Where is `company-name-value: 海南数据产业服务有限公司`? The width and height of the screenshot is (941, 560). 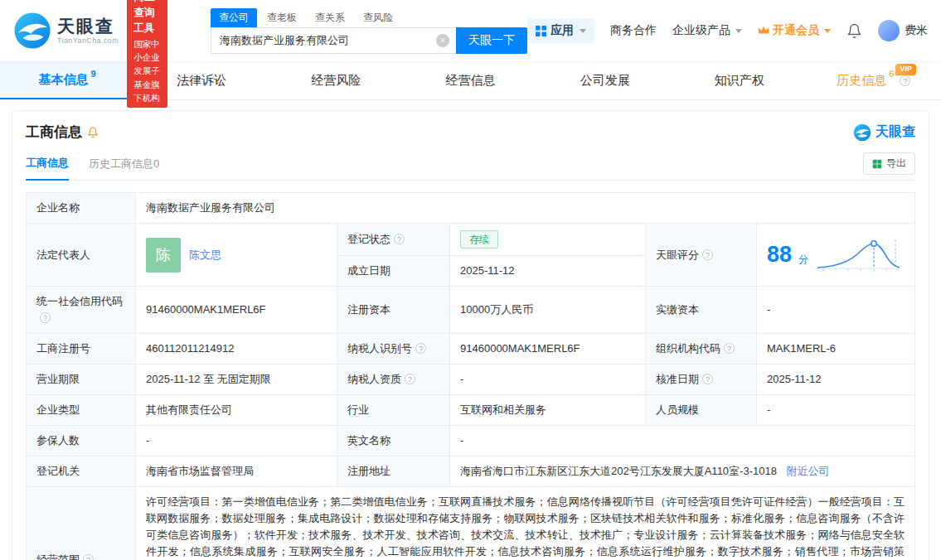
company-name-value: 海南数据产业服务有限公司 is located at coordinates (526, 209).